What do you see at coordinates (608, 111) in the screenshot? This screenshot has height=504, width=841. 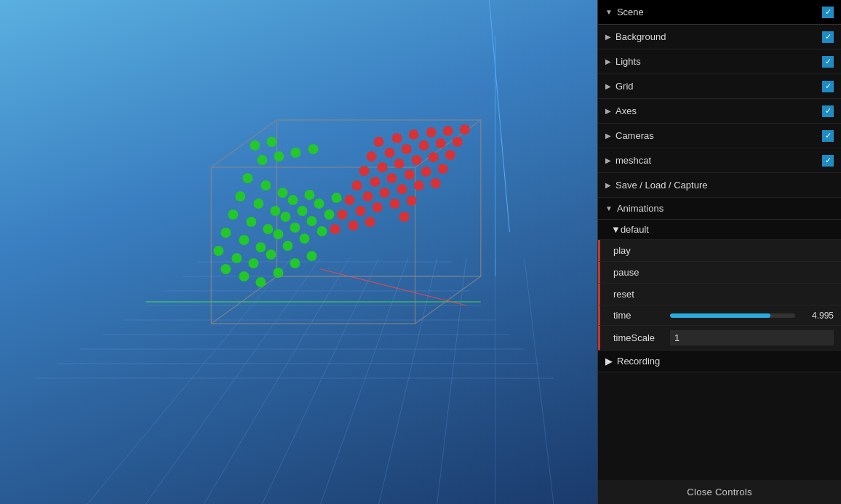 I see `axes-arrow: ▶` at bounding box center [608, 111].